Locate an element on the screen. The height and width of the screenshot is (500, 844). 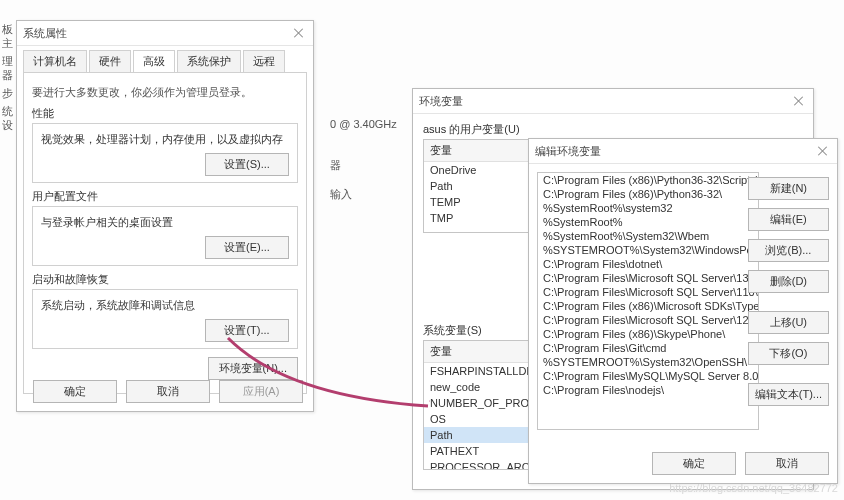
list-item: C:\Program Files\Git\cmd is located at coordinates (648, 348).